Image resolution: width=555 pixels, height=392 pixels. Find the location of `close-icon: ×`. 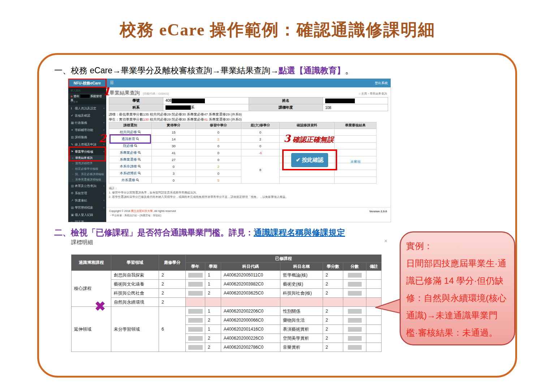

close-icon: × is located at coordinates (386, 241).